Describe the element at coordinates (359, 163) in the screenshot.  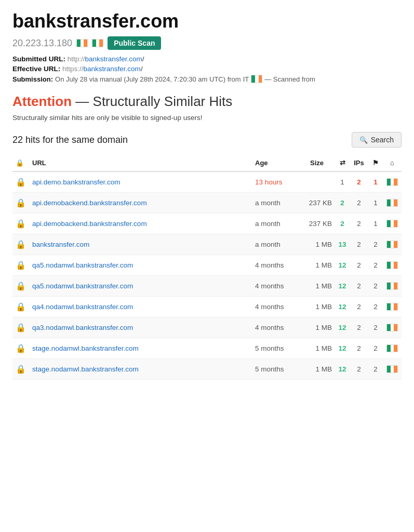
I see `col-ips: IPs` at that location.